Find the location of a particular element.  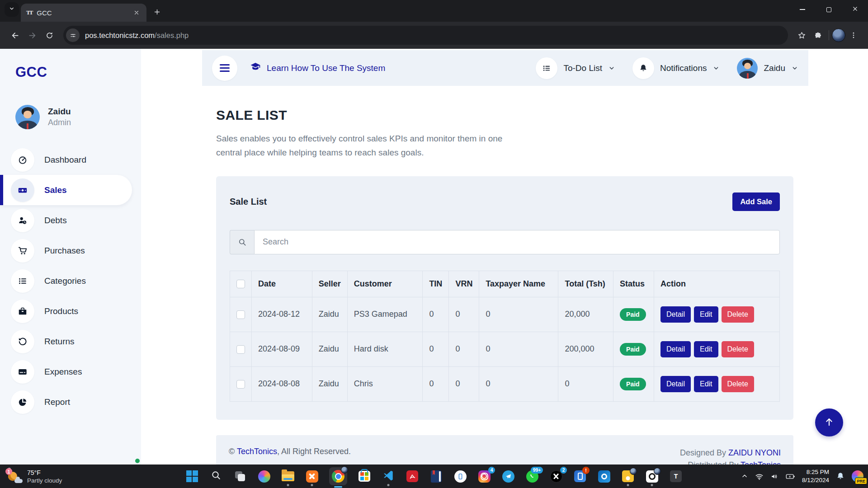

add-sale-button: Add Sale is located at coordinates (756, 202).